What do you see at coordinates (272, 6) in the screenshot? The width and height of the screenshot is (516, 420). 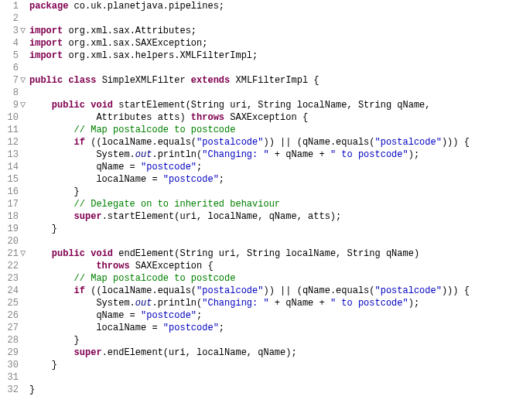 I see `code-line: package co.uk.planetjava.pipelines;` at bounding box center [272, 6].